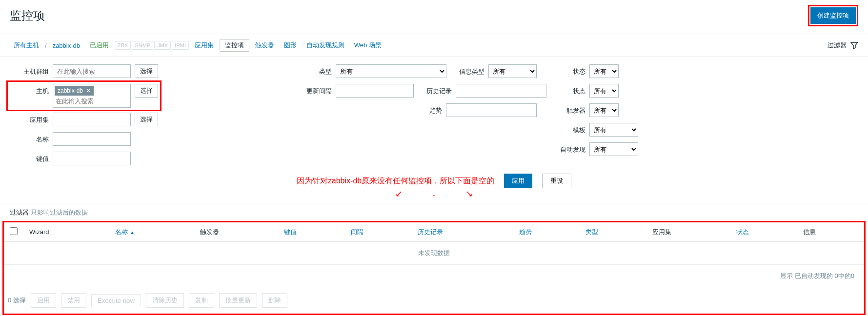 This screenshot has width=868, height=316. I want to click on col-status: 状态, so click(764, 232).